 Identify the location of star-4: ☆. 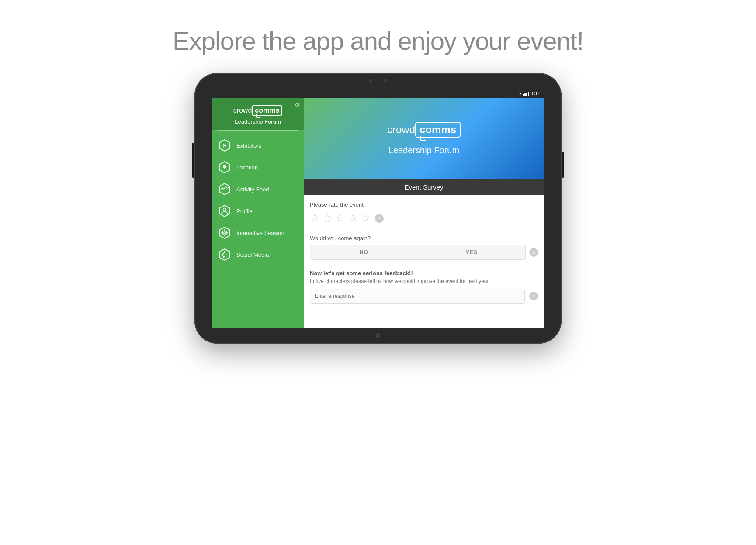
(353, 218).